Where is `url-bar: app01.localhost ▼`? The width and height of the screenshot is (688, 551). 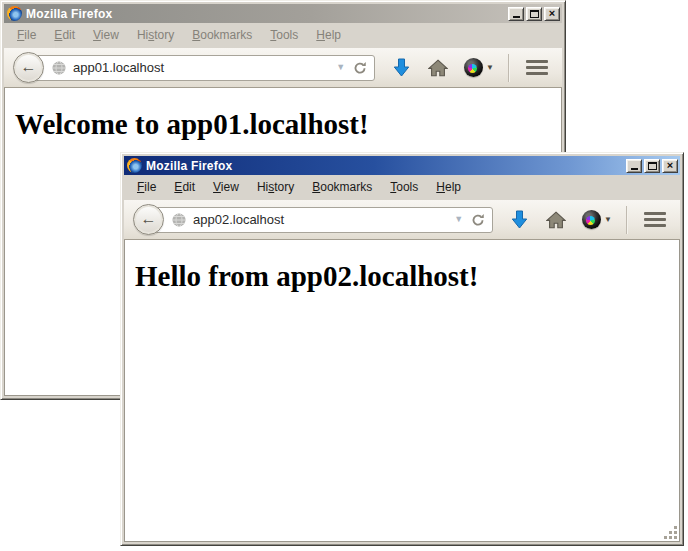
url-bar: app01.localhost ▼ is located at coordinates (203, 68).